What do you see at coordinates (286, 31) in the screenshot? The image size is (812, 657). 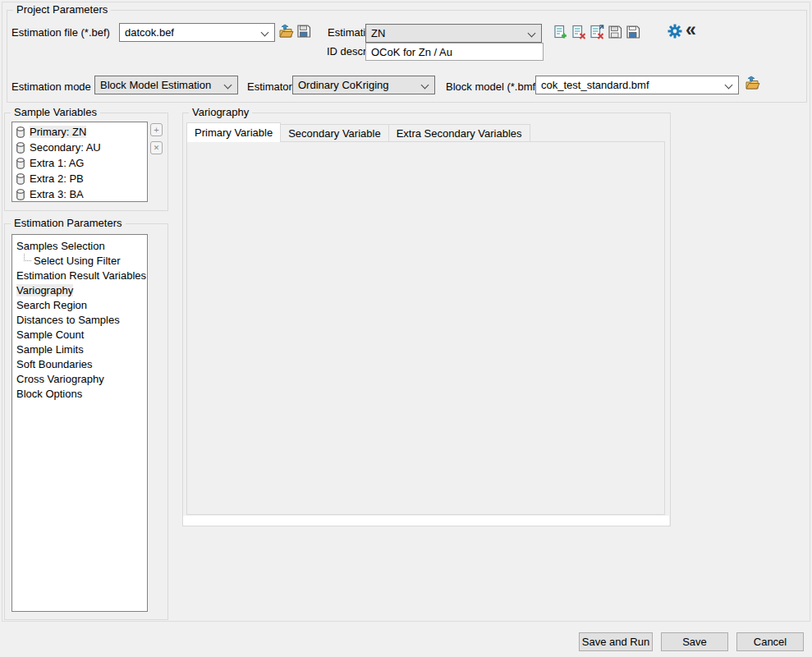 I see `folder-import-icon` at bounding box center [286, 31].